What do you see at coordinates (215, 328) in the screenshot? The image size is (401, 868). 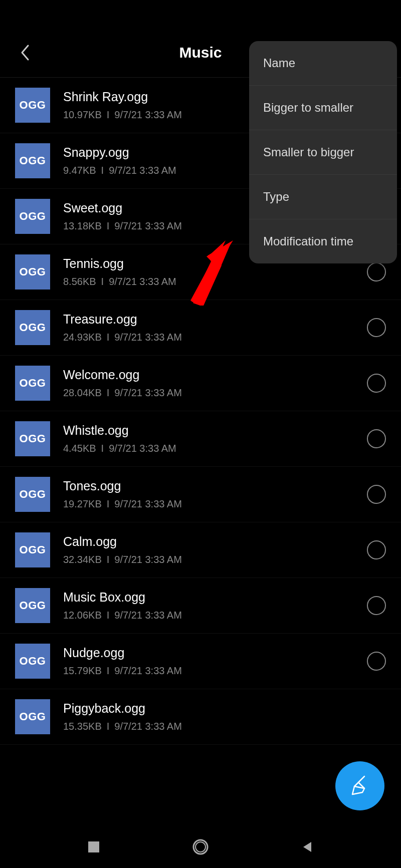 I see `file-info: Treasure.ogg24.93KBI9/7/21 3:33 AM` at bounding box center [215, 328].